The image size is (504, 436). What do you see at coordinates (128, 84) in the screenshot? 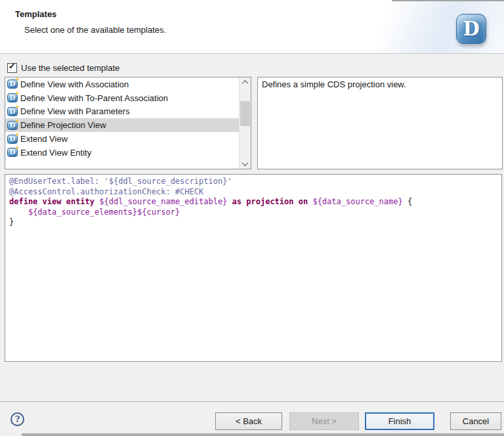
I see `template-list-item: D✦Define View with Association` at bounding box center [128, 84].